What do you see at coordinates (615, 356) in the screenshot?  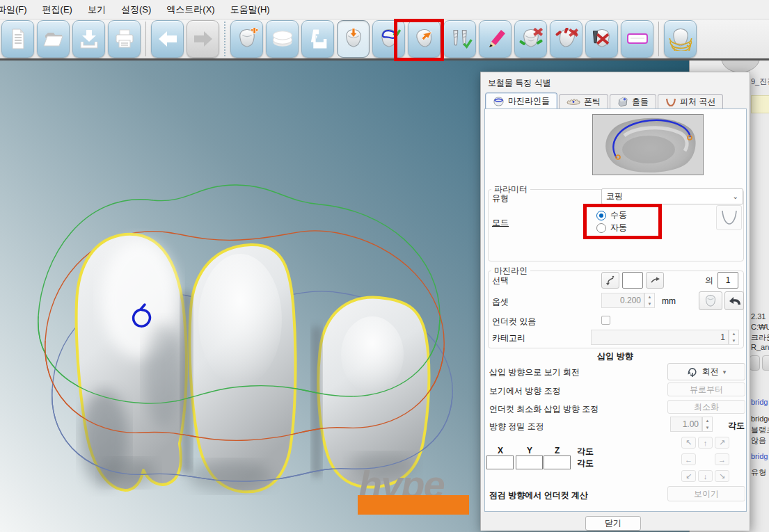 I see `insertion-header: 삽입 방향` at bounding box center [615, 356].